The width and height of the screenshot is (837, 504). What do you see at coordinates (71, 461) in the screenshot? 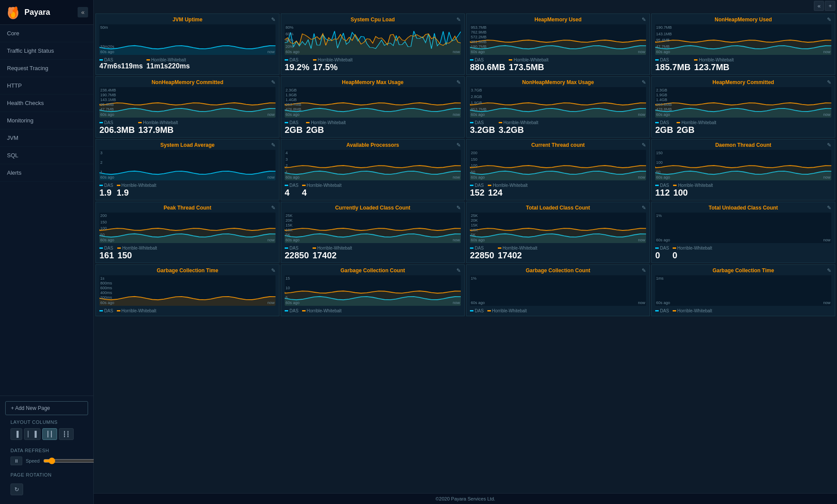
I see `speed-slider` at bounding box center [71, 461].